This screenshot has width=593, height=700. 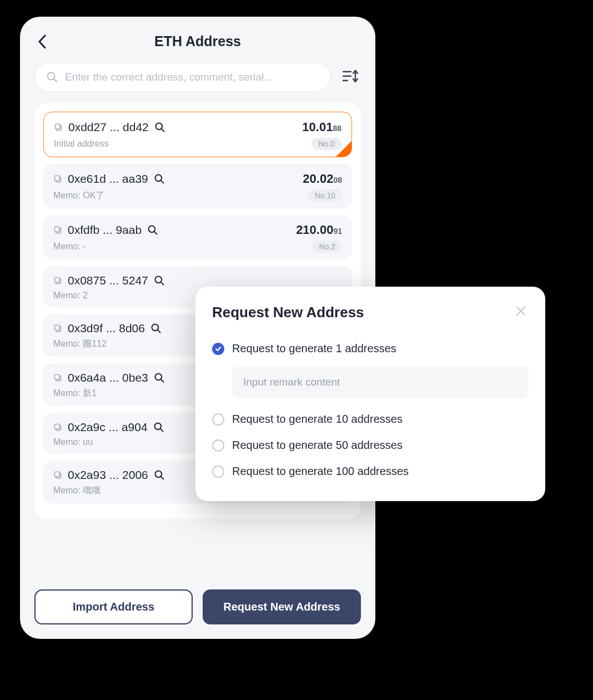 I want to click on address-item: 0xe61d ... aa3920.0208Memo: OK了No.10, so click(x=198, y=186).